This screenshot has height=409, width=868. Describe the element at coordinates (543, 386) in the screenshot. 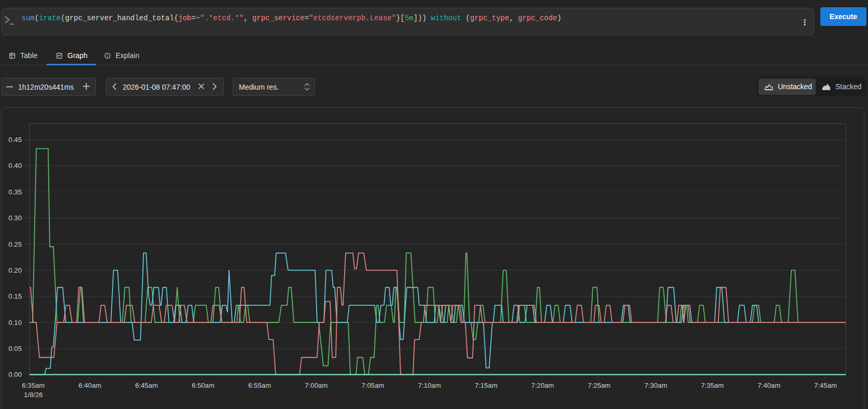

I see `svg-text: 7:20am` at that location.